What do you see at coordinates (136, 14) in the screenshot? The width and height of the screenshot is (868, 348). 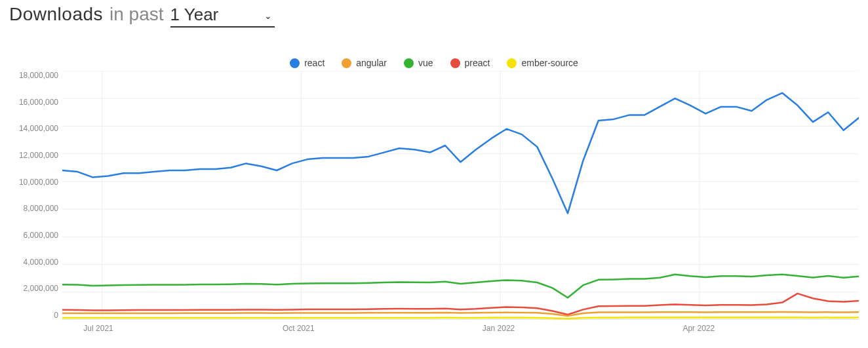 I see `header-title-light: in past` at bounding box center [136, 14].